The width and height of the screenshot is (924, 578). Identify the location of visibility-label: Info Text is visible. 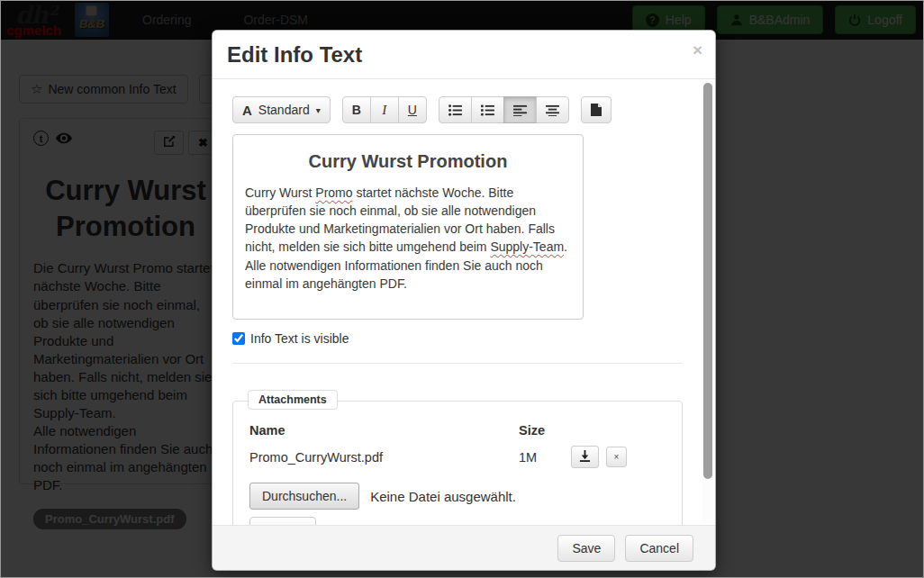
(299, 339).